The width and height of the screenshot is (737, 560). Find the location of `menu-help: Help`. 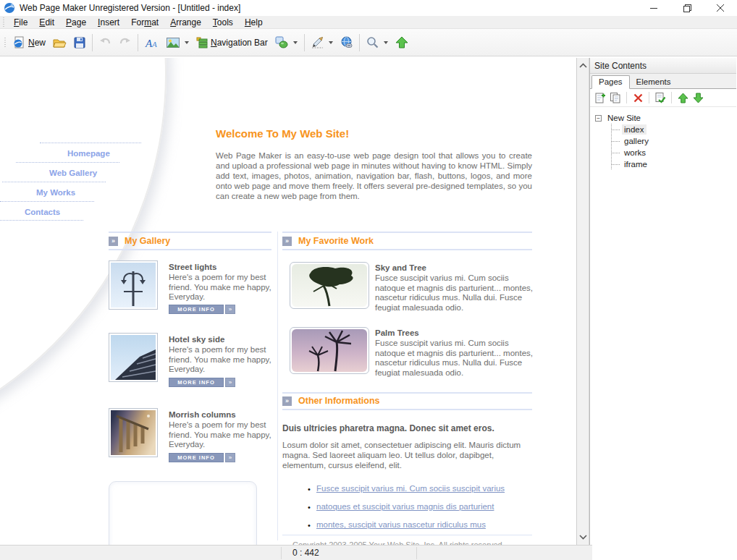

menu-help: Help is located at coordinates (253, 22).